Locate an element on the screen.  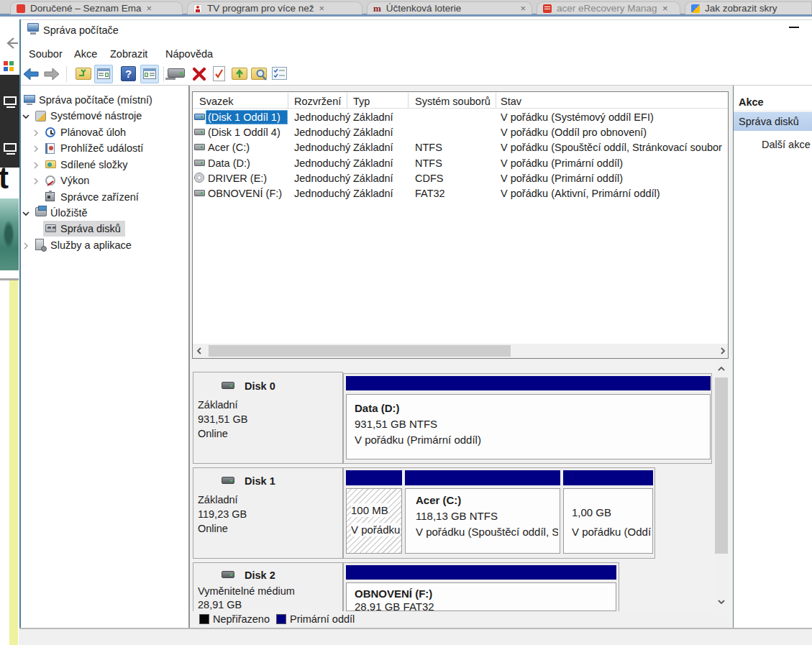
tree-item-systemove-nastroje: Systémové nástroje is located at coordinates (96, 116).